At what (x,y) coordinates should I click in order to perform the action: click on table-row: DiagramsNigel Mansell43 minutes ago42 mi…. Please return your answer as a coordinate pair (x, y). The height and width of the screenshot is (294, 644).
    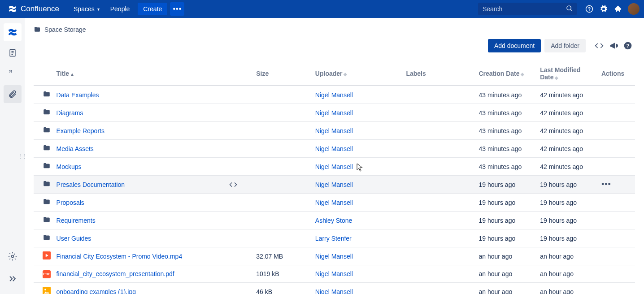
    Looking at the image, I should click on (335, 113).